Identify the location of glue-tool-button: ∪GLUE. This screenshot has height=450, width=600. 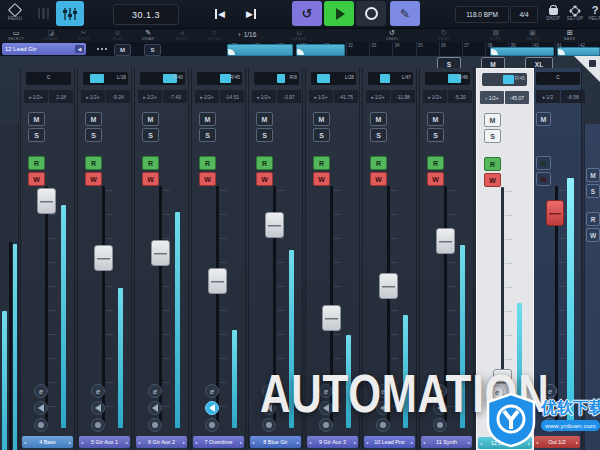
(118, 35).